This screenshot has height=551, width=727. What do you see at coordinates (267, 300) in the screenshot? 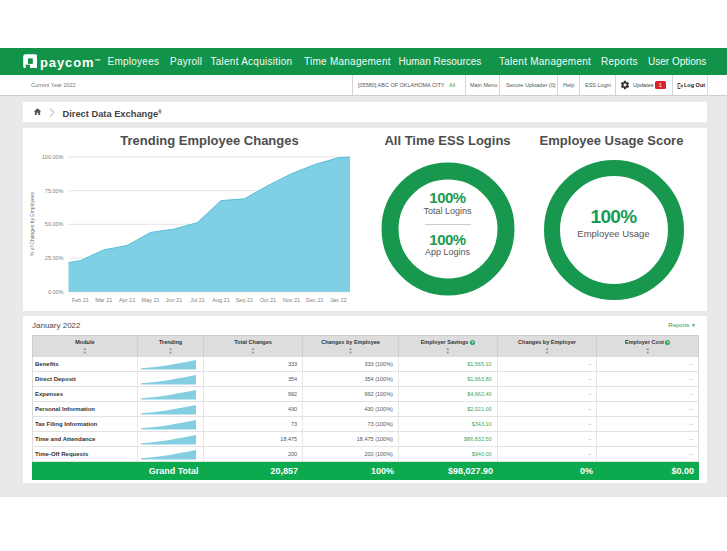
I see `svg-text: Oct 21` at bounding box center [267, 300].